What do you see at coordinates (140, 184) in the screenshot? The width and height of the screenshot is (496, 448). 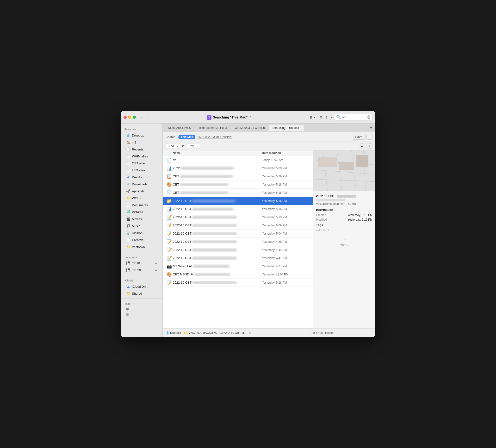 I see `sidebar-item-label: Downloads` at bounding box center [140, 184].